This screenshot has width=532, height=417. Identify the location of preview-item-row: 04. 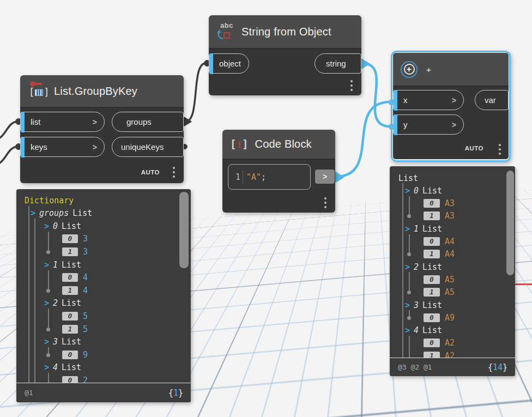
(75, 278).